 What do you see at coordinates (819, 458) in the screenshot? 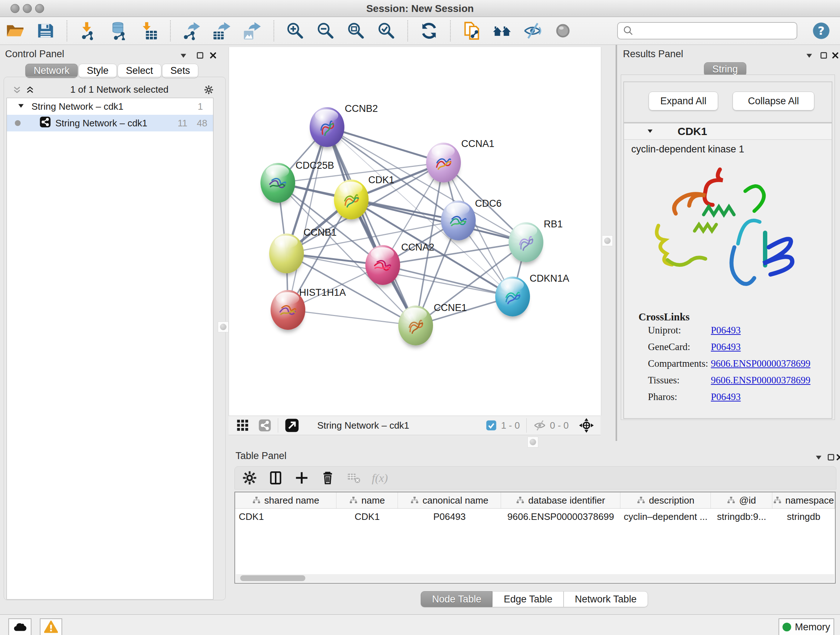
I see `table-panel-collapse-icon` at bounding box center [819, 458].